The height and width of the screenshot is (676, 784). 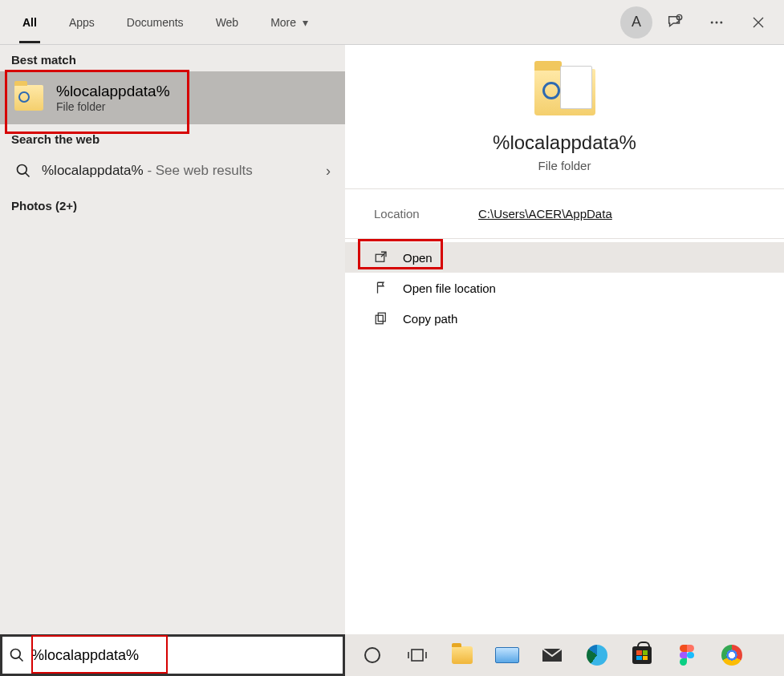 What do you see at coordinates (173, 138) in the screenshot?
I see `search-web-header: Search the web` at bounding box center [173, 138].